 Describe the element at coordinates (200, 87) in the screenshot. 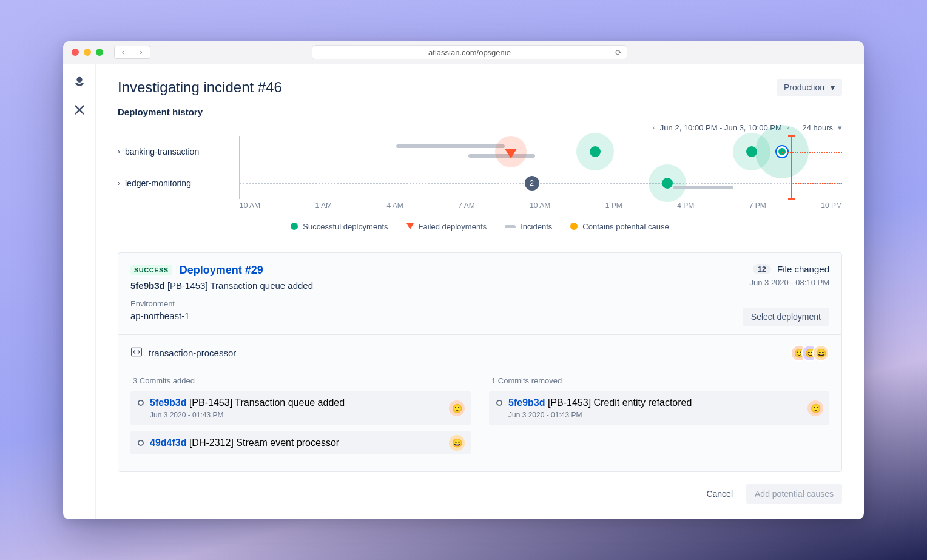

I see `page-title: Investigating incident #46` at that location.